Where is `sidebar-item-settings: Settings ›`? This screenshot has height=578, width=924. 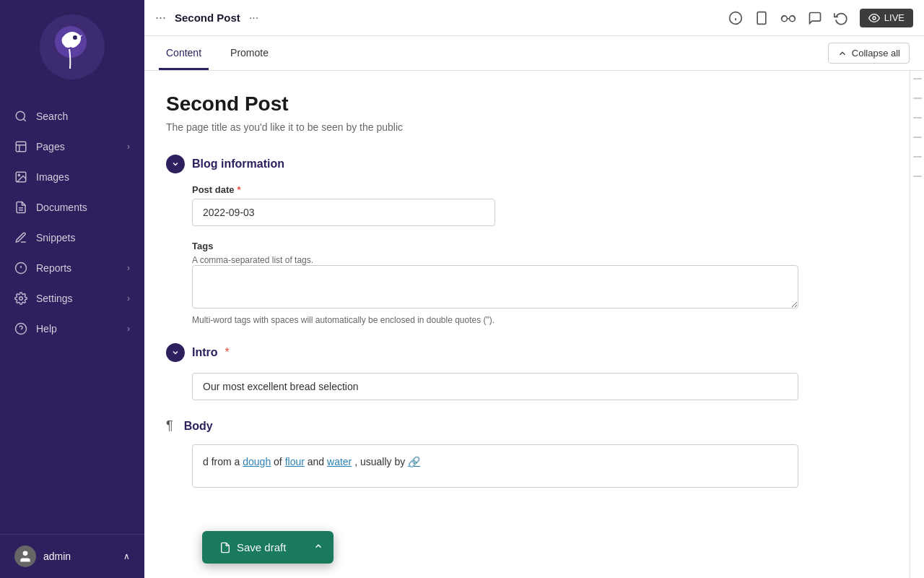
sidebar-item-settings: Settings › is located at coordinates (72, 298).